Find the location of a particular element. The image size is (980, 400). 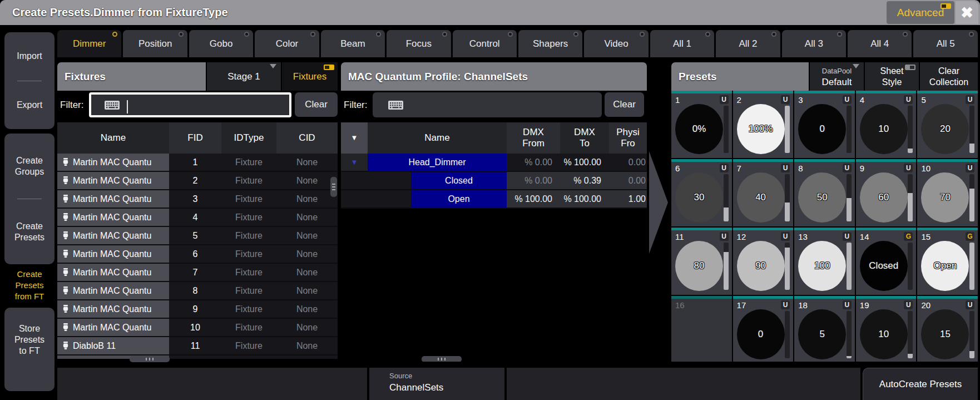

column-header-fid: FID is located at coordinates (195, 138).